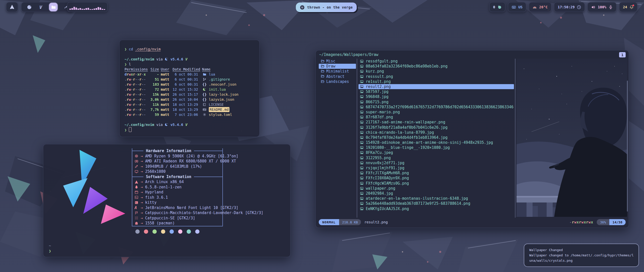 This screenshot has width=644, height=272. I want to click on arch-logo-icon, so click(12, 7).